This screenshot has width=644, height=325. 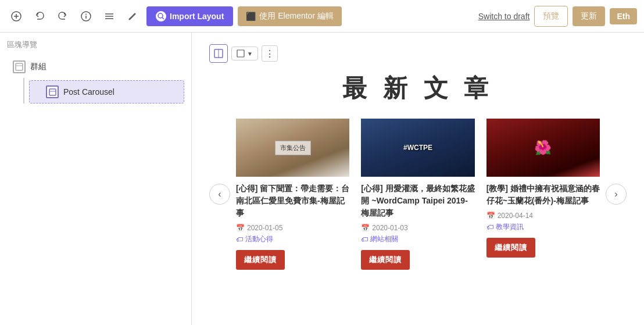 I want to click on top-toolbar: Import Layout ⬛ 使用 Elementor 編輯 Switch t…, so click(x=322, y=16).